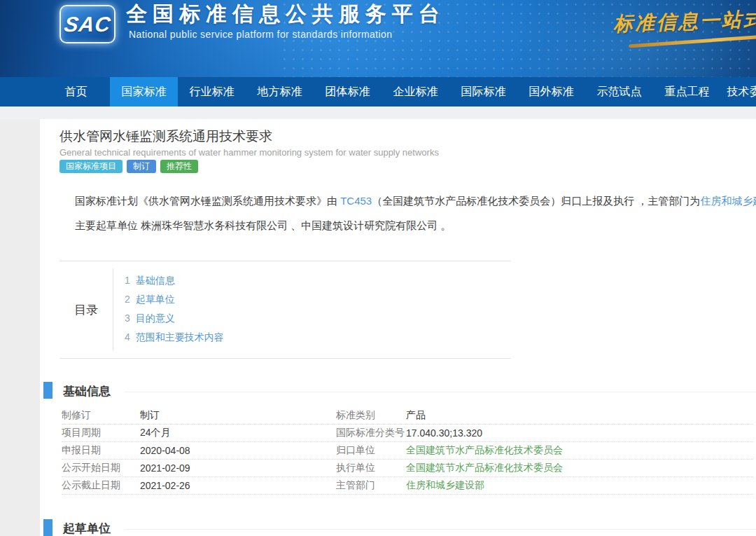  Describe the element at coordinates (101, 451) in the screenshot. I see `row-label: 申报日期` at that location.